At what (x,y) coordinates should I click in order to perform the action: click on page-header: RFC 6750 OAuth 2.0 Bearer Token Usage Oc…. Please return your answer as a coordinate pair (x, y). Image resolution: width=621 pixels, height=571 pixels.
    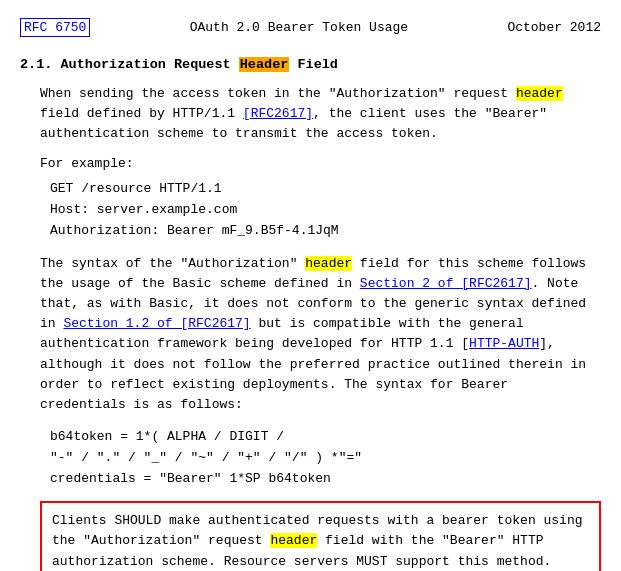
    Looking at the image, I should click on (310, 24).